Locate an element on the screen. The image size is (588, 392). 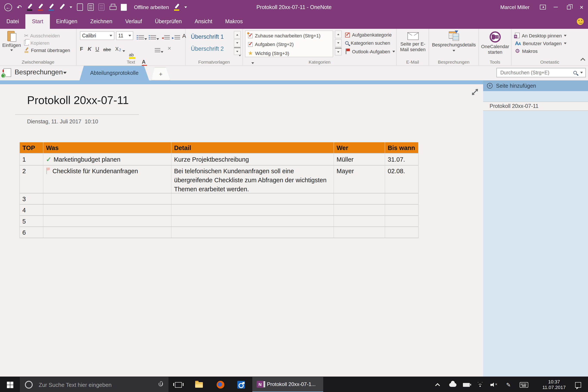
cell-was is located at coordinates (108, 210).